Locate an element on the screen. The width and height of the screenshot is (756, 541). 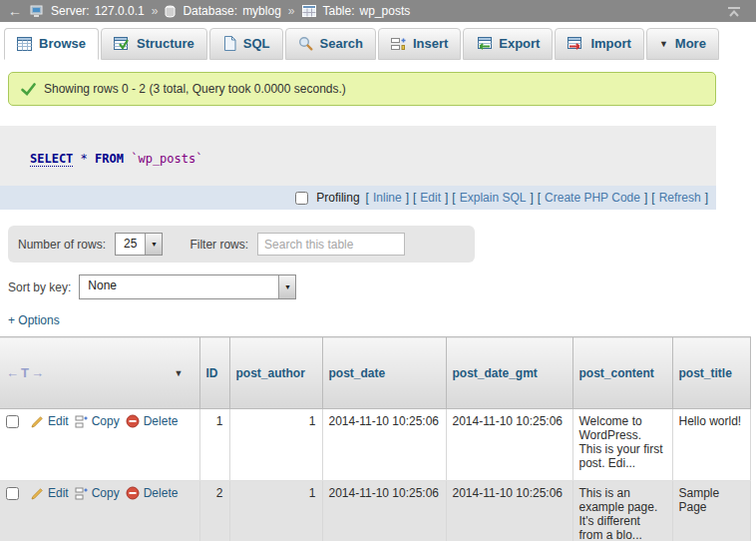
filter-rows-input is located at coordinates (331, 244).